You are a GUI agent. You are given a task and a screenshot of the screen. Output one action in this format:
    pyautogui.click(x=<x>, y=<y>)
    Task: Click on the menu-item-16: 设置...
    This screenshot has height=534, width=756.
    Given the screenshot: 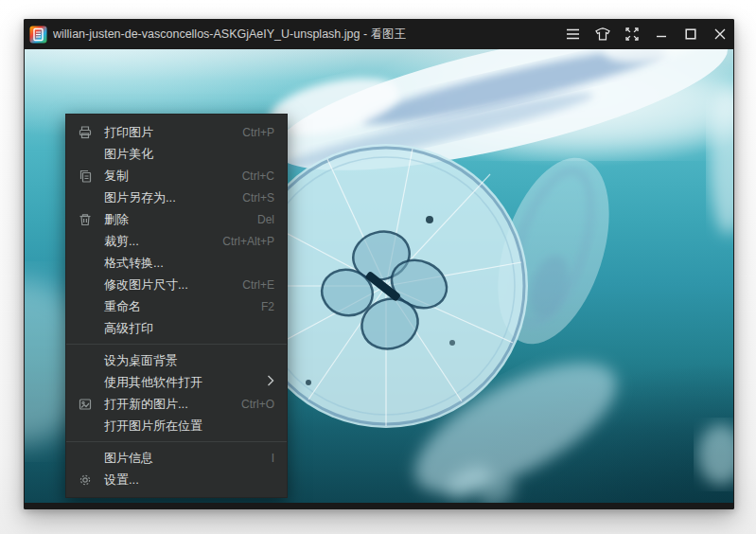 What is the action you would take?
    pyautogui.click(x=176, y=479)
    